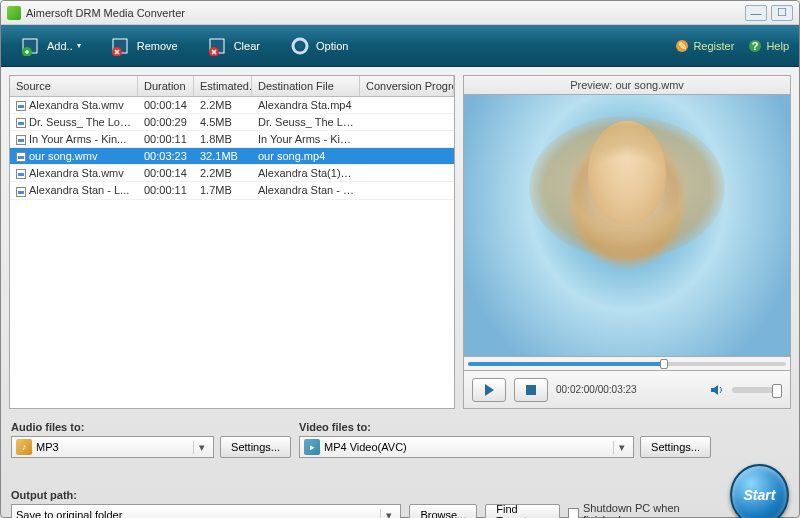  I want to click on register-link: ✎ Register, so click(704, 46).